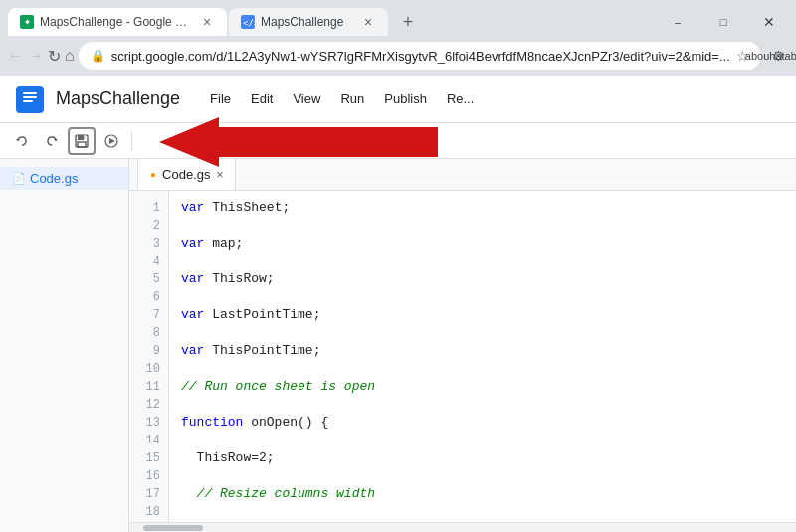  Describe the element at coordinates (769, 22) in the screenshot. I see `close-button: ✕` at that location.